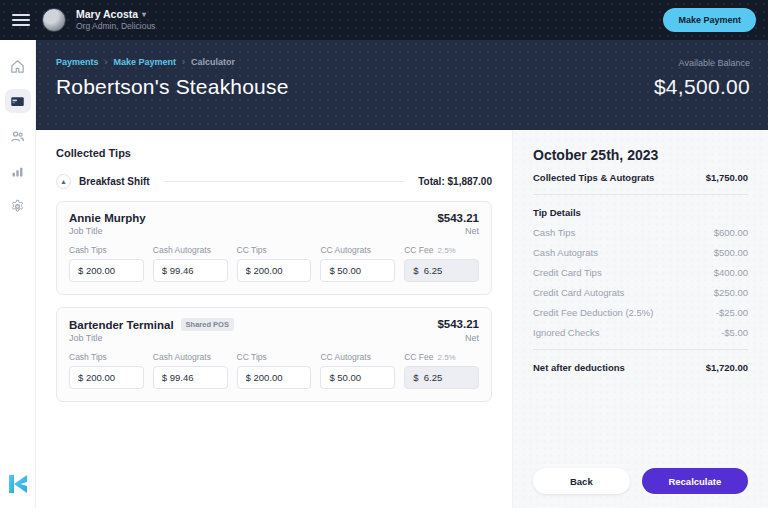 The width and height of the screenshot is (768, 508). Describe the element at coordinates (455, 182) in the screenshot. I see `shift-total: Total: $1,887.00` at that location.